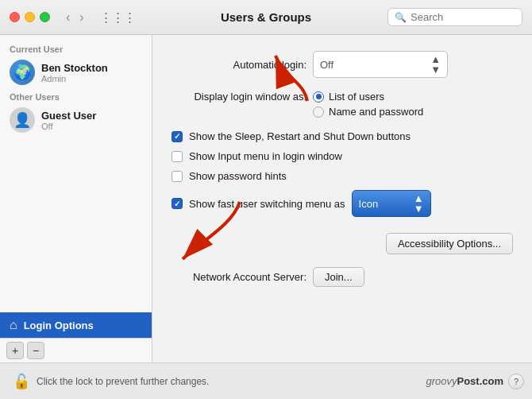 Image resolution: width=532 pixels, height=399 pixels. What do you see at coordinates (338, 277) in the screenshot?
I see `join-button: Join...` at bounding box center [338, 277].